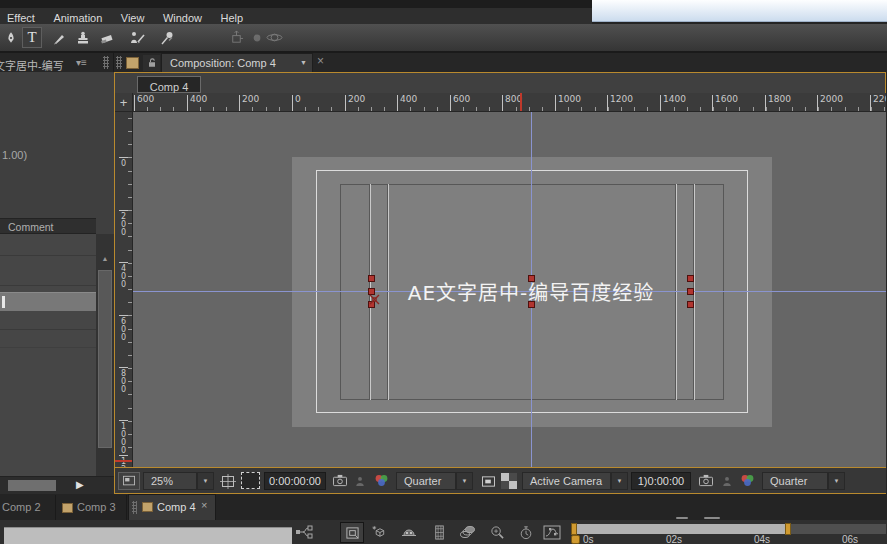 This screenshot has width=887, height=544. I want to click on eraser-tool-icon, so click(107, 38).